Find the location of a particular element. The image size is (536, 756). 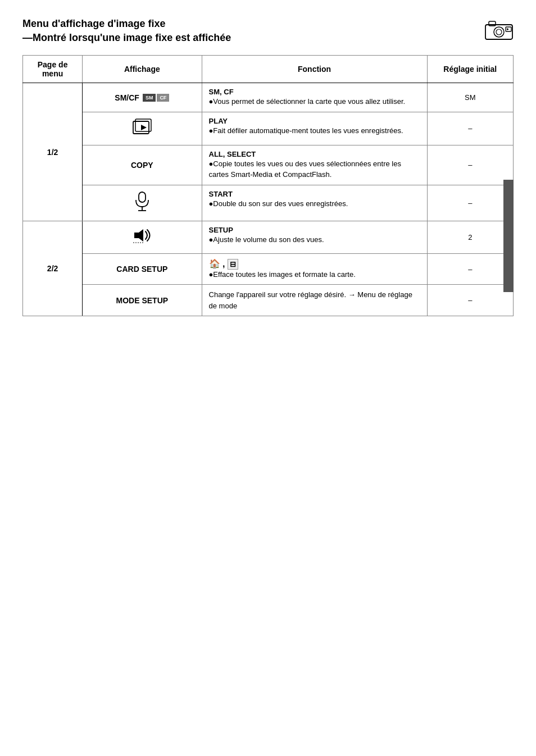

sm-badge: SM is located at coordinates (149, 98).